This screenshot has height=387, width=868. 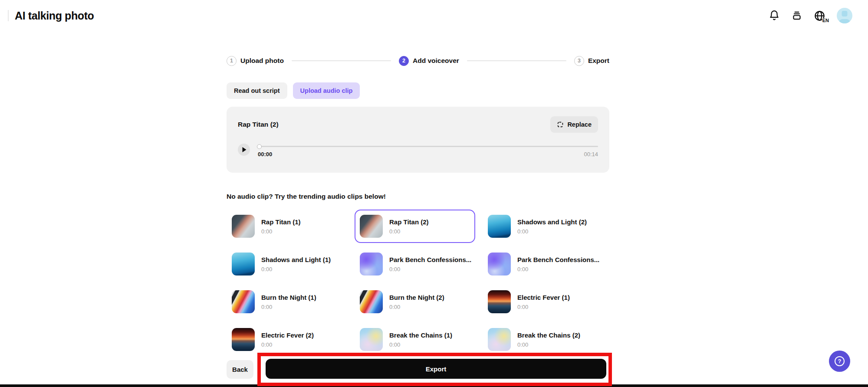 I want to click on bottom-black-bar, so click(x=434, y=386).